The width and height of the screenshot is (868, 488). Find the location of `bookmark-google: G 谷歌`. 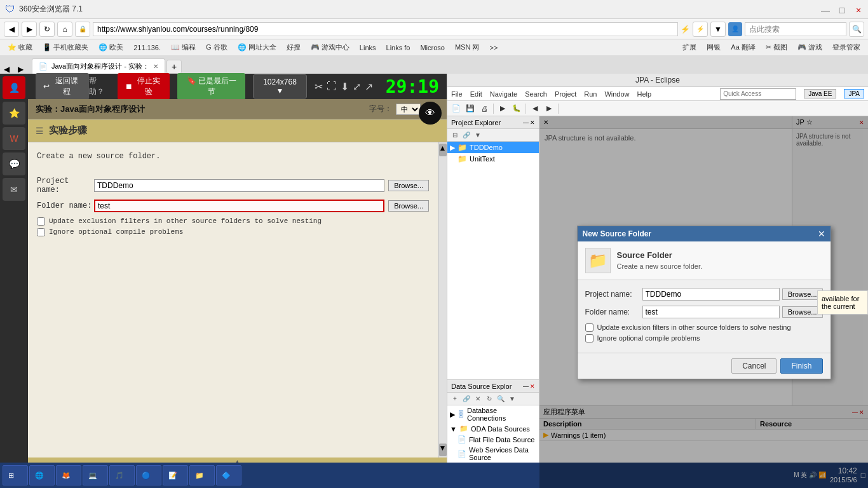

bookmark-google: G 谷歌 is located at coordinates (217, 47).